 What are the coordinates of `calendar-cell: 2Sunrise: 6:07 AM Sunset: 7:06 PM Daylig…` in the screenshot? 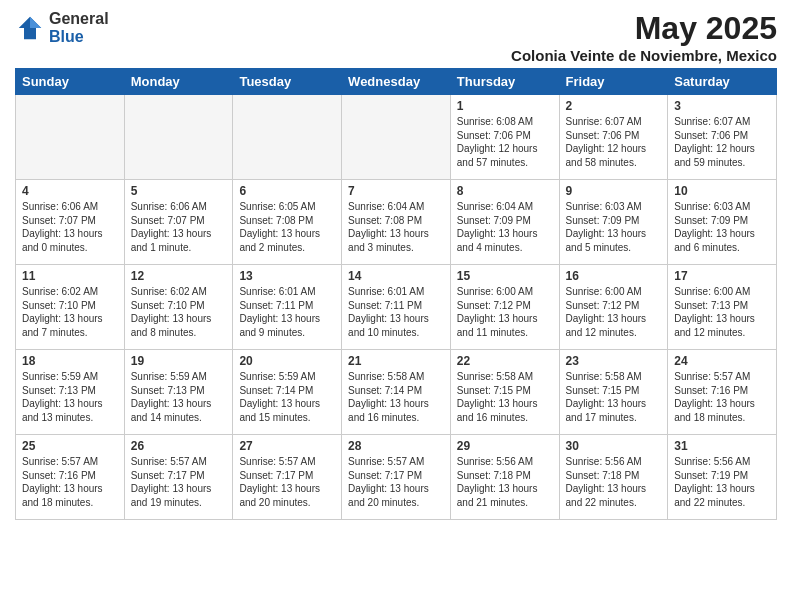 It's located at (614, 138).